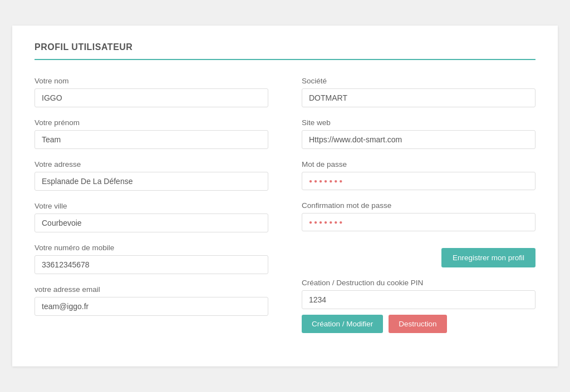 The height and width of the screenshot is (392, 570). What do you see at coordinates (419, 122) in the screenshot?
I see `site-label: Site web` at bounding box center [419, 122].